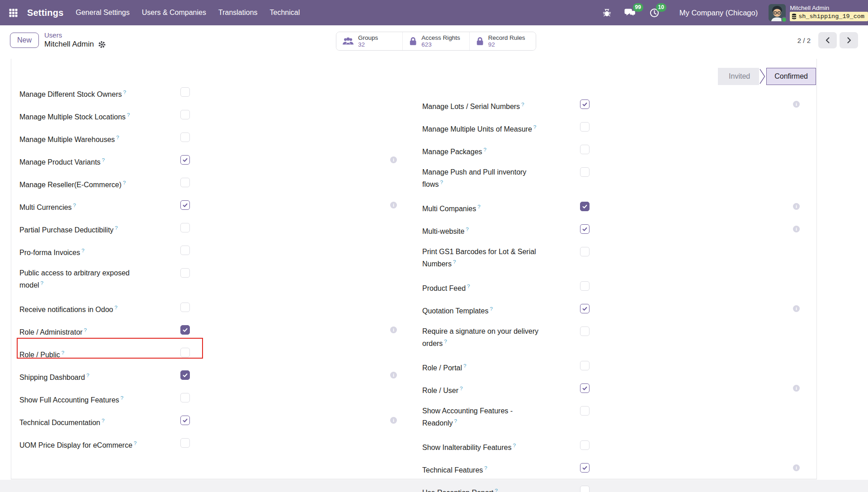 The width and height of the screenshot is (868, 492). What do you see at coordinates (185, 375) in the screenshot?
I see `checkbox-shipping-dashboard` at bounding box center [185, 375].